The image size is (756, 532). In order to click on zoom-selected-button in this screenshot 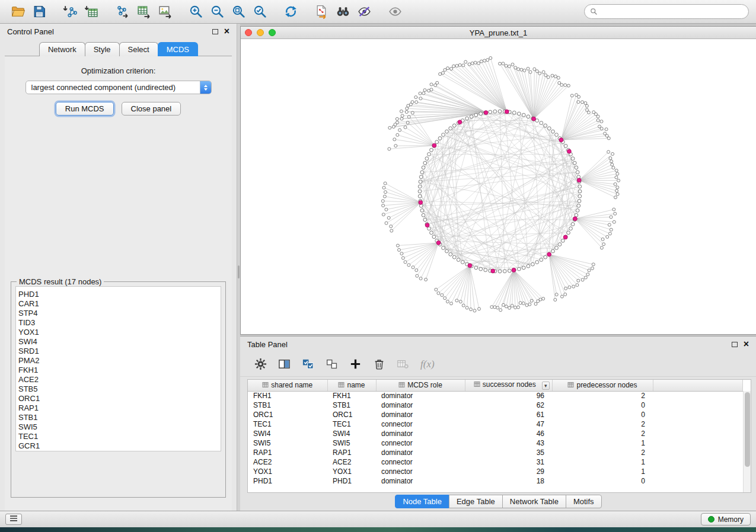, I will do `click(260, 12)`.